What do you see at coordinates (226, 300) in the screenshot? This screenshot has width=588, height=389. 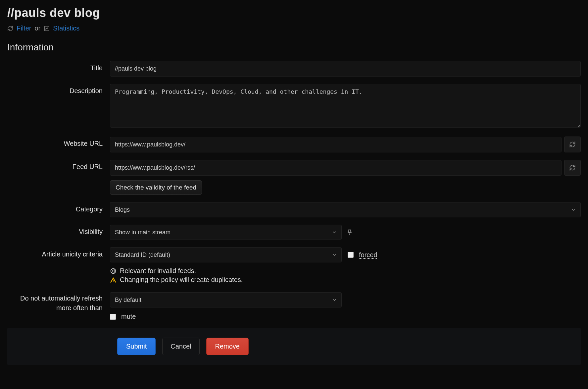 I see `refresh-select: By default` at bounding box center [226, 300].